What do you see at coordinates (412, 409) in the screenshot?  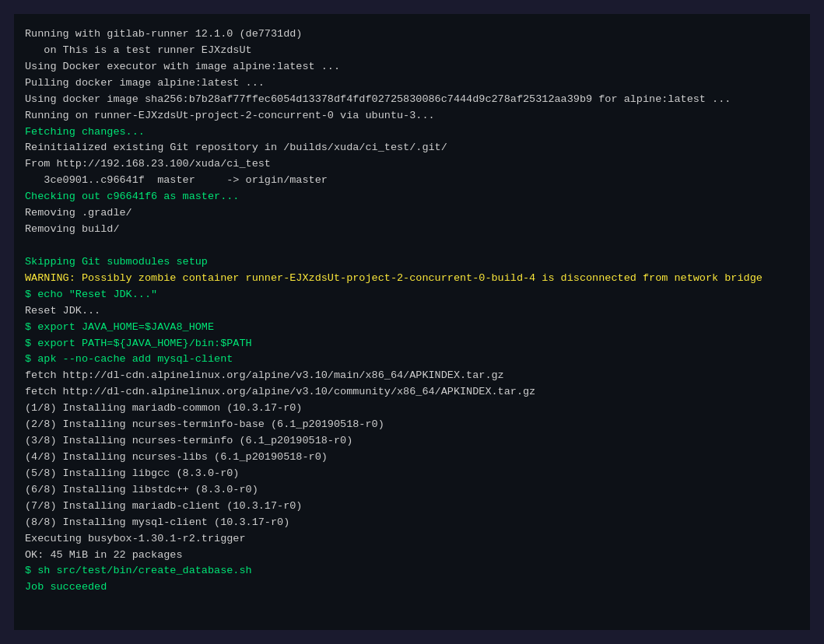 I see `terminal-line: (1/8) Installing mariadb-common (10.3.17…` at bounding box center [412, 409].